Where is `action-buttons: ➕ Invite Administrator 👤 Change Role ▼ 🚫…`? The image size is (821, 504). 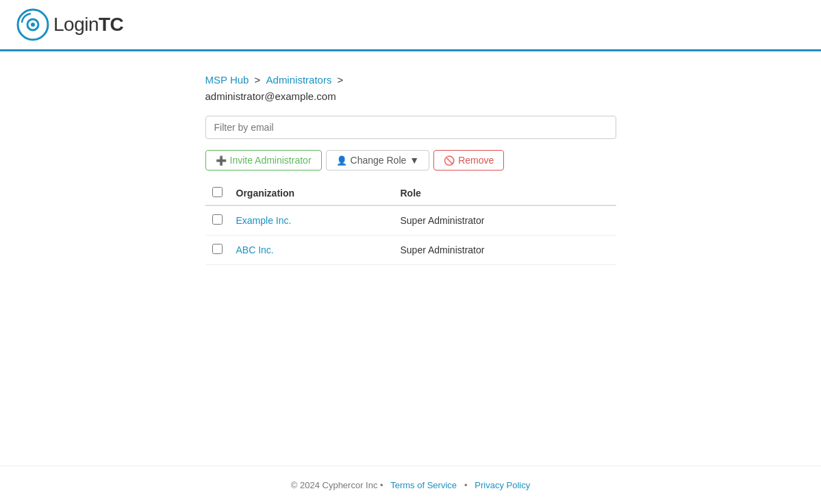 action-buttons: ➕ Invite Administrator 👤 Change Role ▼ 🚫… is located at coordinates (411, 160).